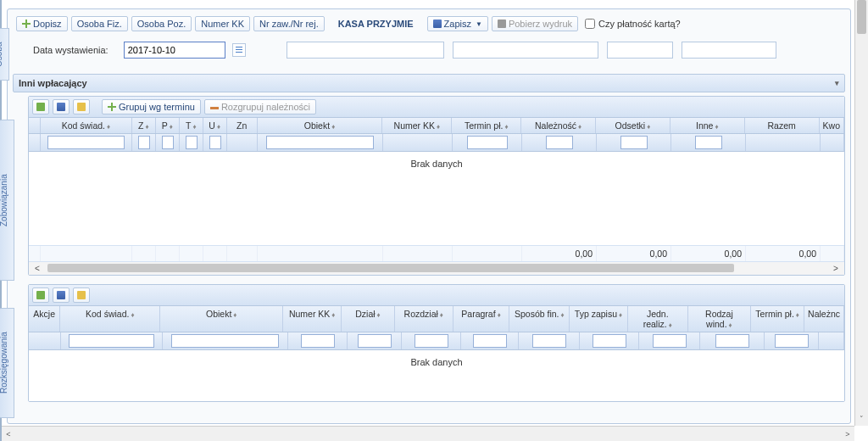 This screenshot has width=868, height=441. What do you see at coordinates (7, 200) in the screenshot?
I see `side-tab-zobowiazania: Zobowiązania` at bounding box center [7, 200].